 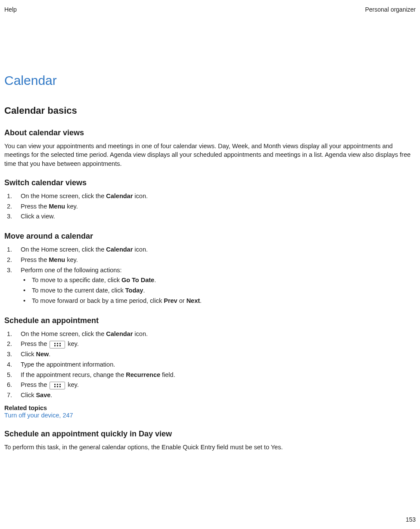 I want to click on bold-text: Today, so click(x=134, y=290).